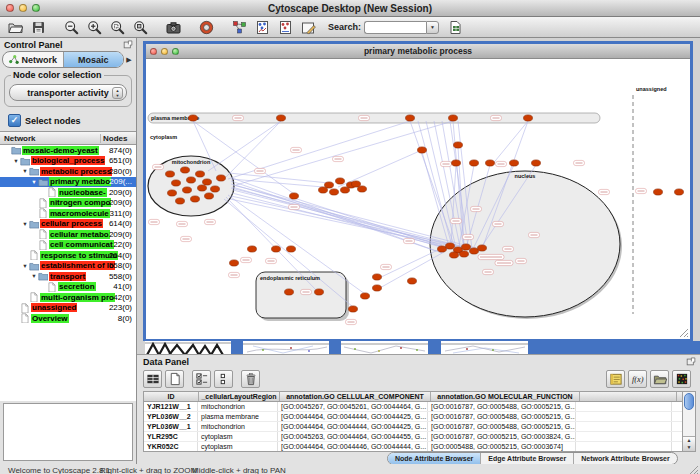  I want to click on table-row: YPL036W__2plasma membrane[GO:0044464, GO…, so click(413, 417).